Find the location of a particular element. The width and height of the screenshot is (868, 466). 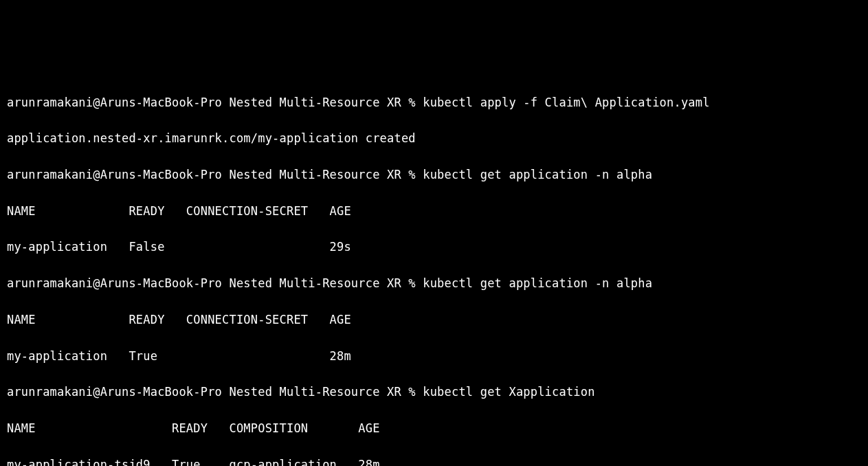

terminal-line-header: NAME READY COMPOSITION AGE is located at coordinates (434, 428).